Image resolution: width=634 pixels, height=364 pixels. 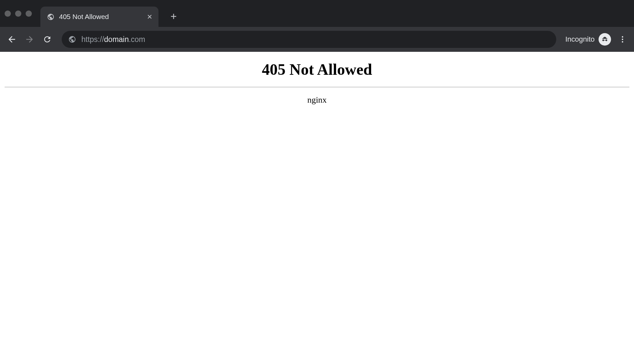 What do you see at coordinates (137, 39) in the screenshot?
I see `url-tld: .com` at bounding box center [137, 39].